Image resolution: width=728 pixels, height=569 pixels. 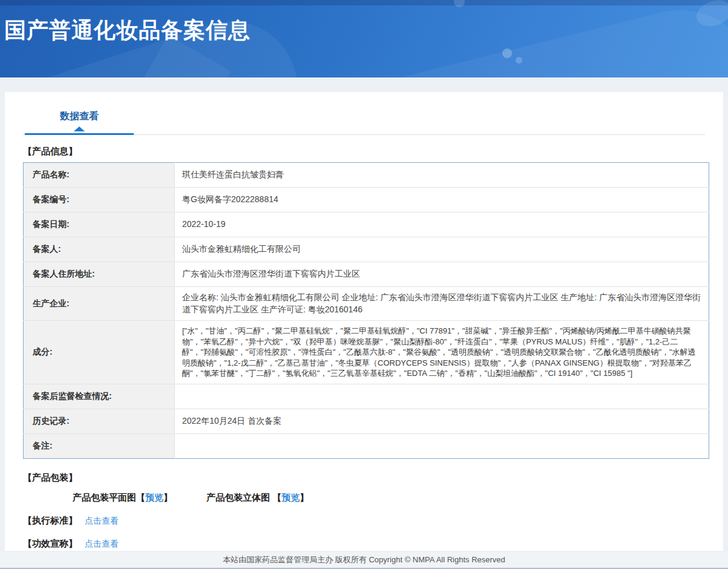 I want to click on field-label: 历史记录:, so click(x=99, y=421).